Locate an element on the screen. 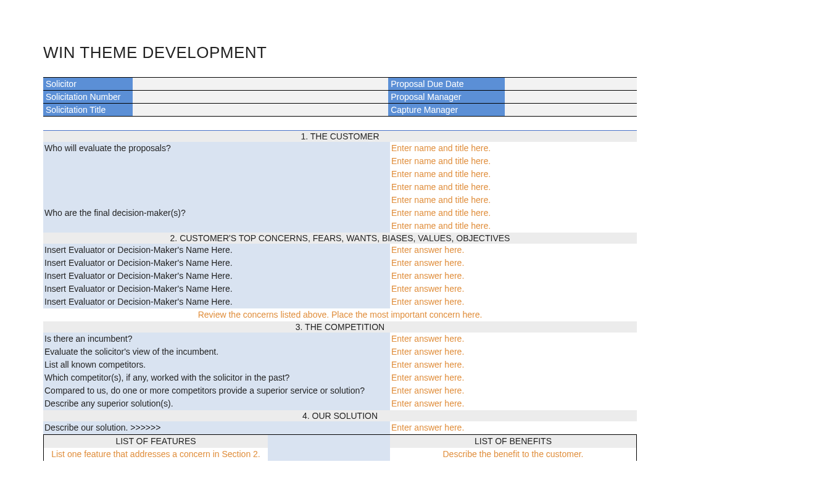 The height and width of the screenshot is (504, 830). benefits-header: LIST OF BENEFITS is located at coordinates (513, 441).